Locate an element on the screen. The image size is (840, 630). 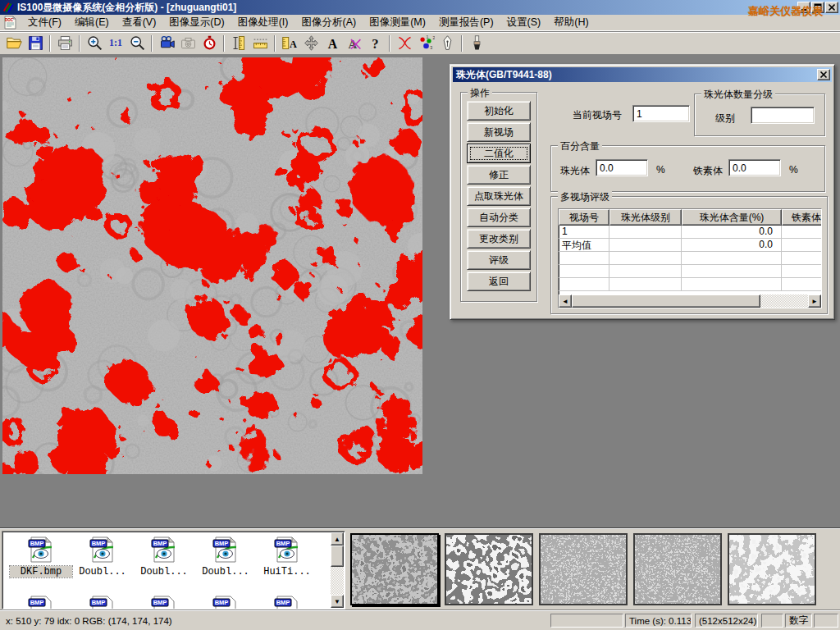
svg-text: A is located at coordinates (294, 44).